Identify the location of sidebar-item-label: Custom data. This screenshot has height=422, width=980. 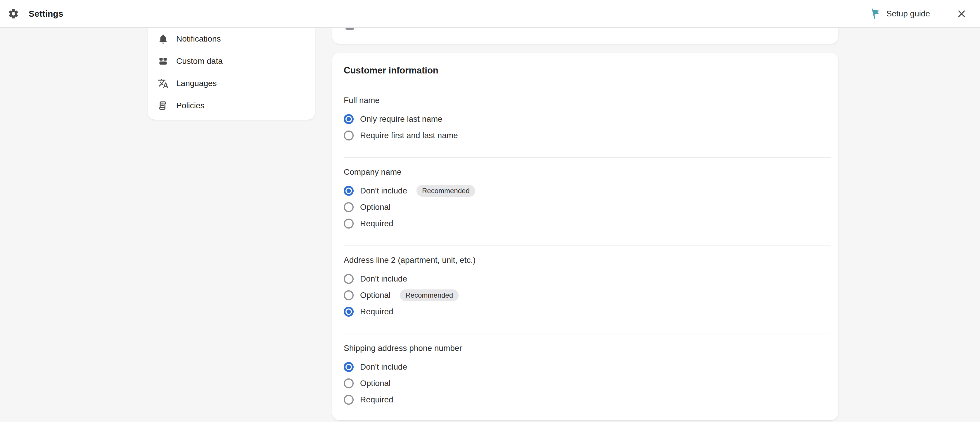
(199, 61).